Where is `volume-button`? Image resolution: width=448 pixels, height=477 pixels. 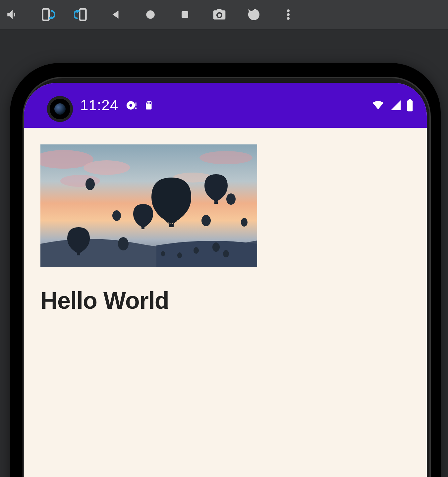 volume-button is located at coordinates (13, 15).